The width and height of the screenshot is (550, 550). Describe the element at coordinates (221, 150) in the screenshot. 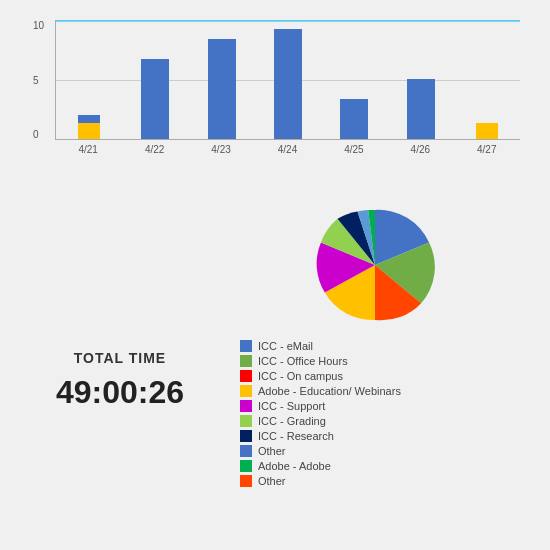

I see `x-label-423: 4/23` at that location.